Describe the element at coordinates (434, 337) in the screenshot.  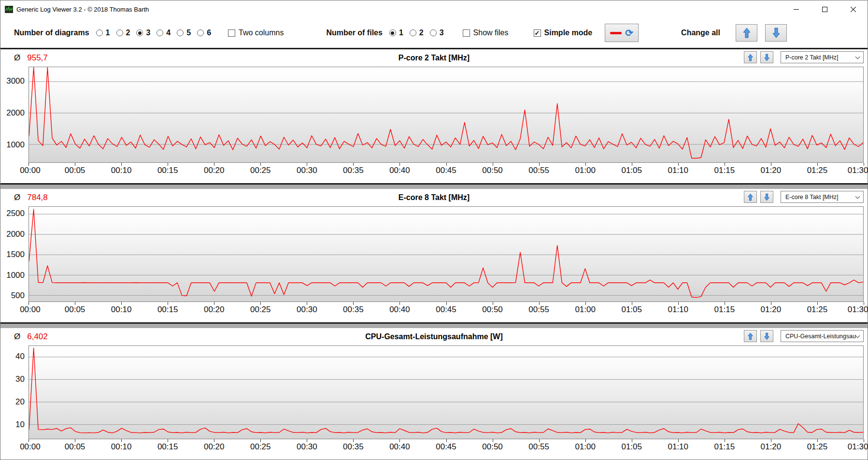
I see `chart-title: CPU-Gesamt-Leistungsaufnahme [W]` at that location.